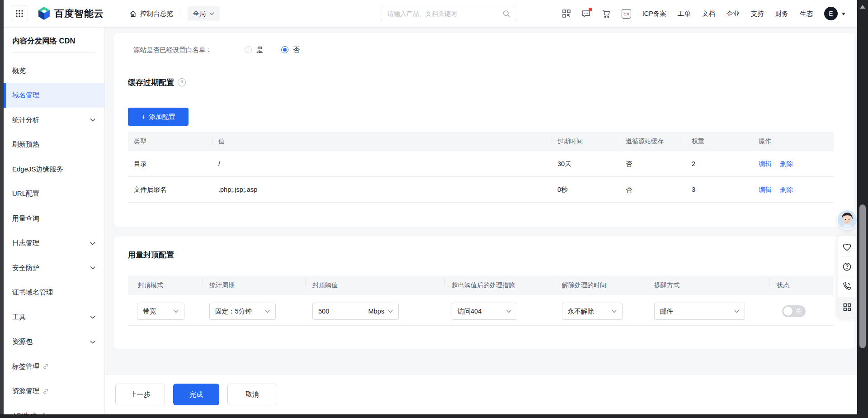  Describe the element at coordinates (506, 14) in the screenshot. I see `search-icon` at that location.